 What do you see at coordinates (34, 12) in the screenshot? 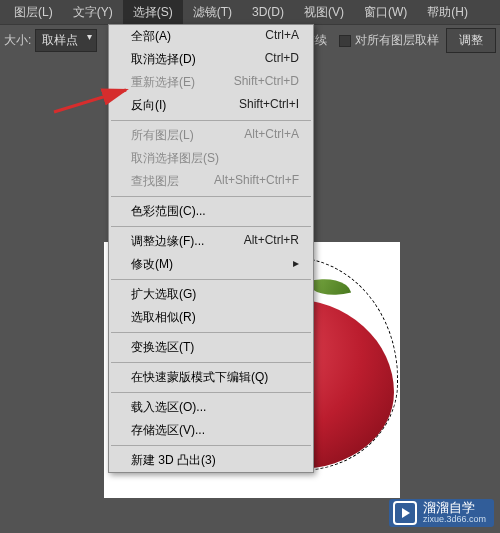
I see `menu-layer: 图层(L)` at bounding box center [34, 12].